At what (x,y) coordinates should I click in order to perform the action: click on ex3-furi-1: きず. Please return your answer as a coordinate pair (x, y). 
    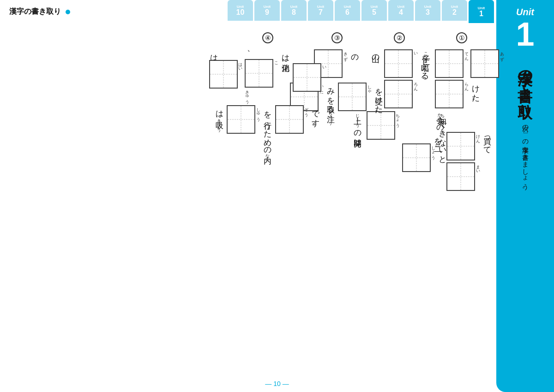
    Looking at the image, I should click on (345, 54).